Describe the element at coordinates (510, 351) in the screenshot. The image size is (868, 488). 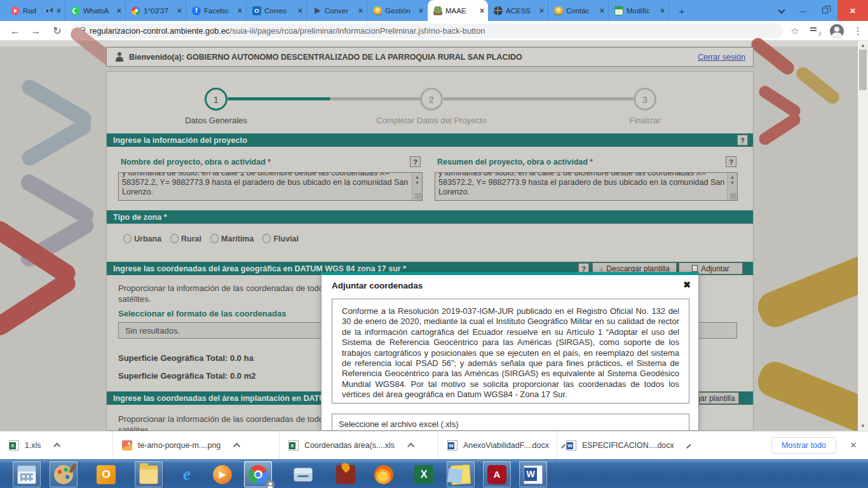
I see `adjuntar-coordenadas-dialog: Adjuntar coordenadas ✖ Conforme a la Res…` at that location.